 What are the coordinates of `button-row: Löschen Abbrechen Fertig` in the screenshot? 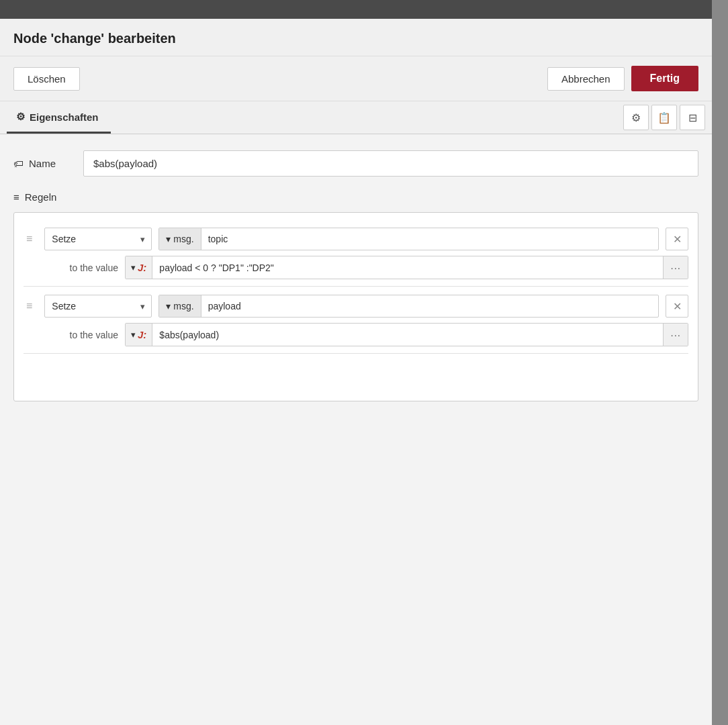 It's located at (356, 79).